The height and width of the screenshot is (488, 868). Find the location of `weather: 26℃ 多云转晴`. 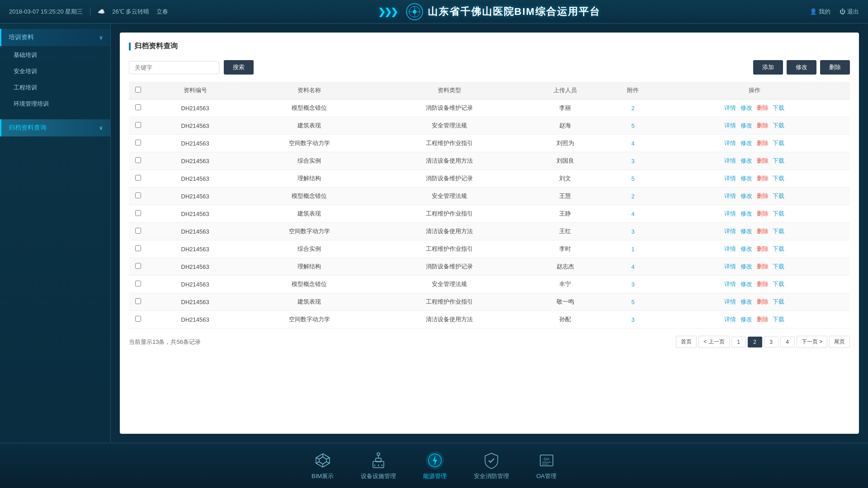

weather: 26℃ 多云转晴 is located at coordinates (131, 12).